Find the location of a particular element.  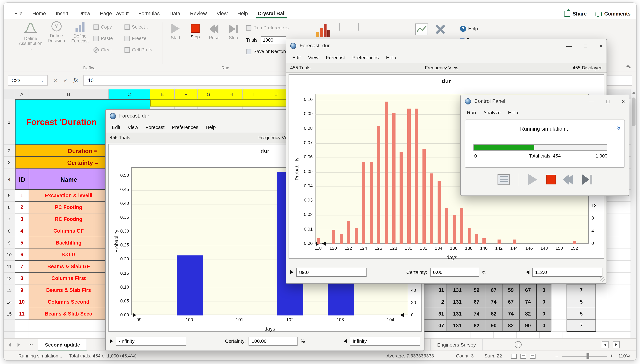

column-header-f: F is located at coordinates (186, 94).